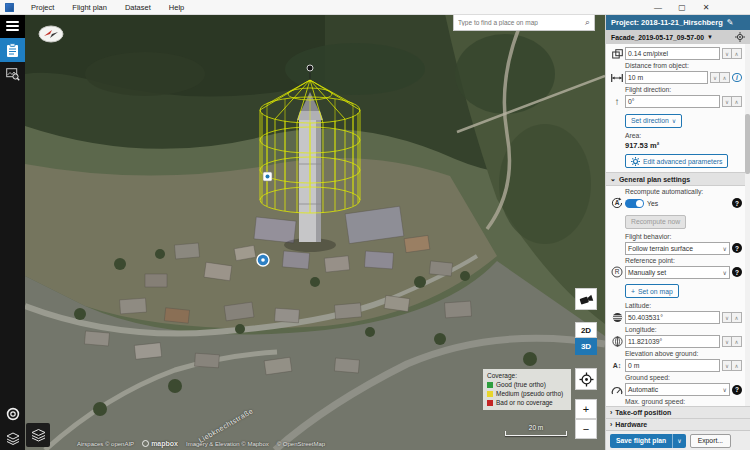  I want to click on flight-selector-name: Facade_2019-05-17_09-57-00, so click(658, 38).